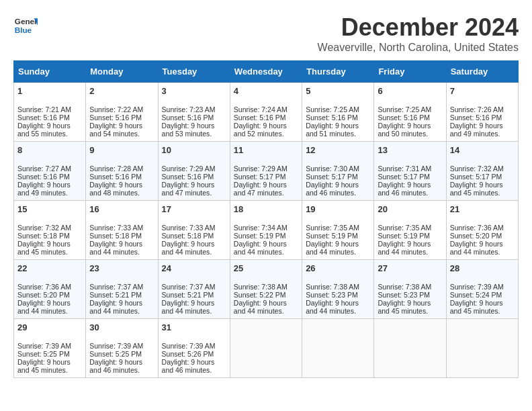 The height and width of the screenshot is (411, 532). What do you see at coordinates (339, 72) in the screenshot?
I see `column-header-thursday: Thursday` at bounding box center [339, 72].